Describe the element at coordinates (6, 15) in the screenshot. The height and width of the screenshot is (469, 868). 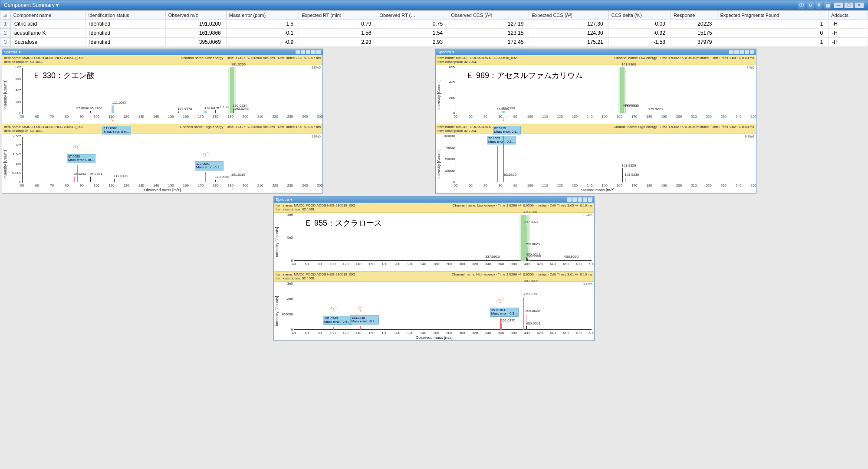
I see `col-hdr: ◢` at that location.